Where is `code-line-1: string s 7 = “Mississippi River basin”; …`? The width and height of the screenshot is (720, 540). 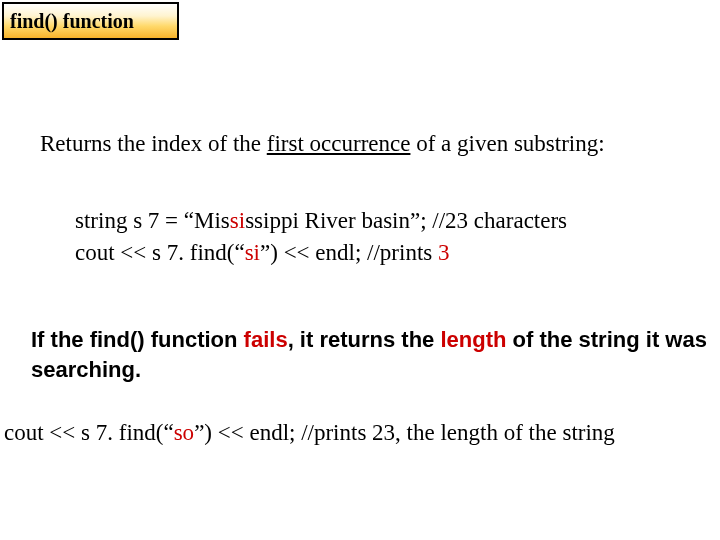 code-line-1: string s 7 = “Mississippi River basin”; … is located at coordinates (392, 221).